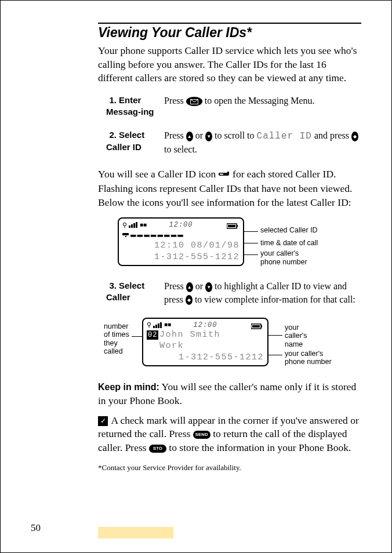 The image size is (392, 553). Describe the element at coordinates (284, 136) in the screenshot. I see `caller-id-mono: Caller ID` at that location.